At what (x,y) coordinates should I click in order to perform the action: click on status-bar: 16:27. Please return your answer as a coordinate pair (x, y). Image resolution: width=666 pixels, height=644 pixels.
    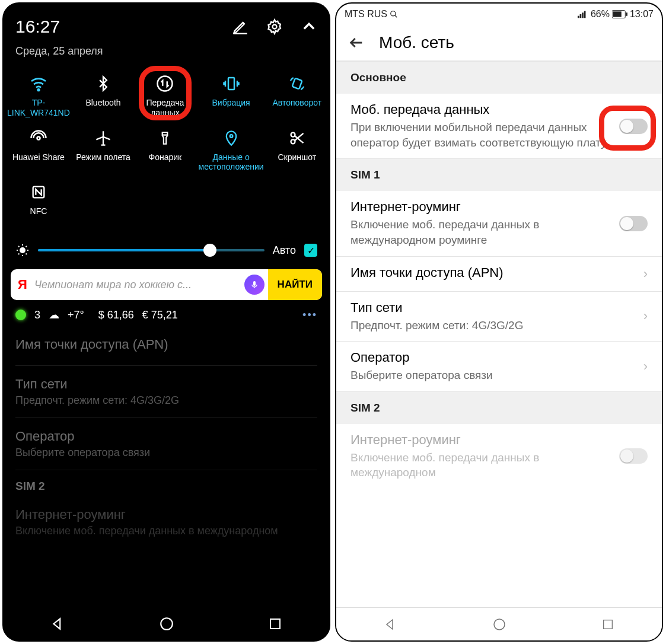
    Looking at the image, I should click on (166, 24).